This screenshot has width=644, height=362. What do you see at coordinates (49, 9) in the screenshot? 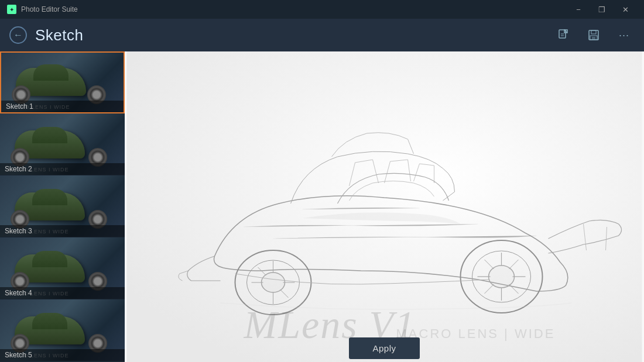
I see `app-title: Photo Editor Suite` at bounding box center [49, 9].